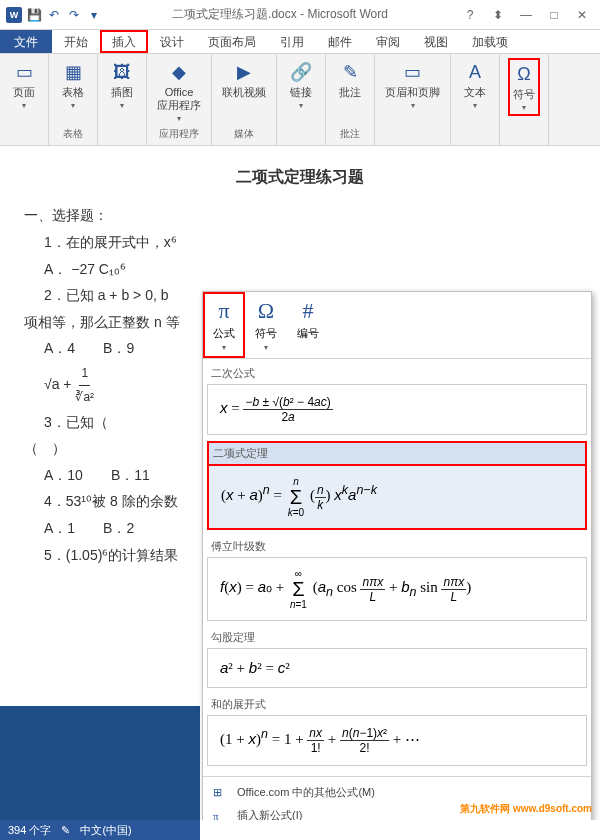  Describe the element at coordinates (30, 830) in the screenshot. I see `word-count: 394 个字` at that location.